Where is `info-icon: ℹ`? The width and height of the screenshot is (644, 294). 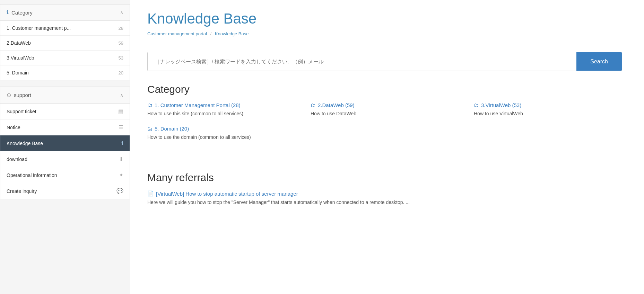
info-icon: ℹ is located at coordinates (8, 12).